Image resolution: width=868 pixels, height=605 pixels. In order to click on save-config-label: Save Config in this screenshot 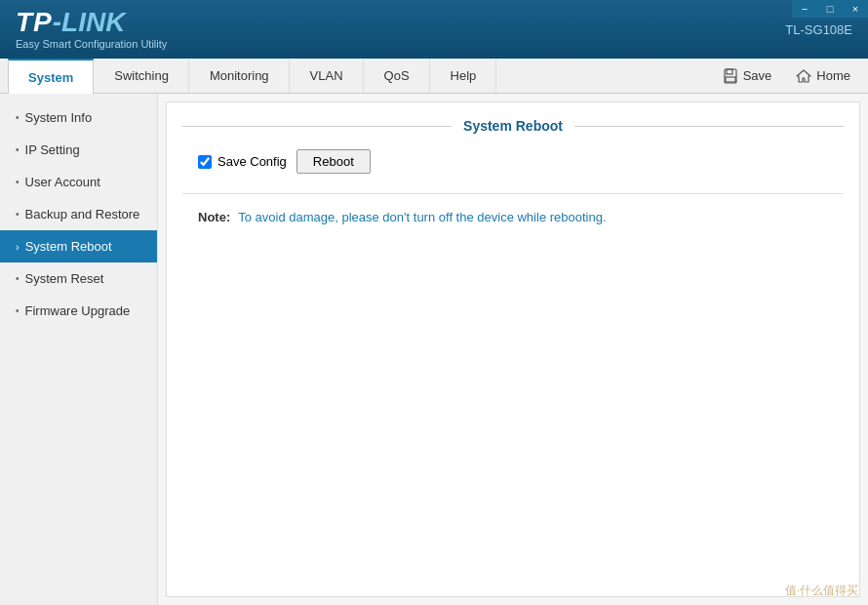, I will do `click(252, 162)`.